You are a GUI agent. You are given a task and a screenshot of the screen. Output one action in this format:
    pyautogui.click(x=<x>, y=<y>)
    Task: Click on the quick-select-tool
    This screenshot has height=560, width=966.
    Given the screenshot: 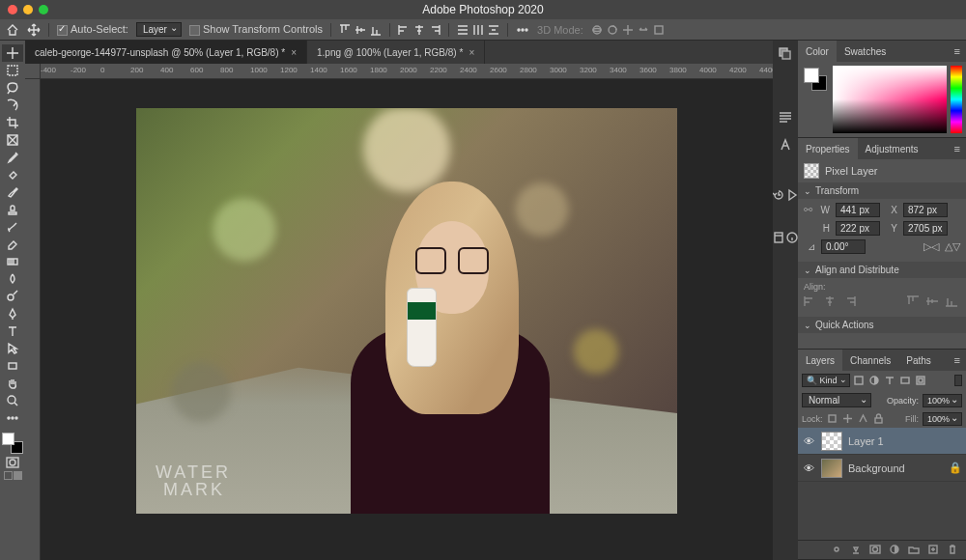 What is the action you would take?
    pyautogui.click(x=13, y=105)
    